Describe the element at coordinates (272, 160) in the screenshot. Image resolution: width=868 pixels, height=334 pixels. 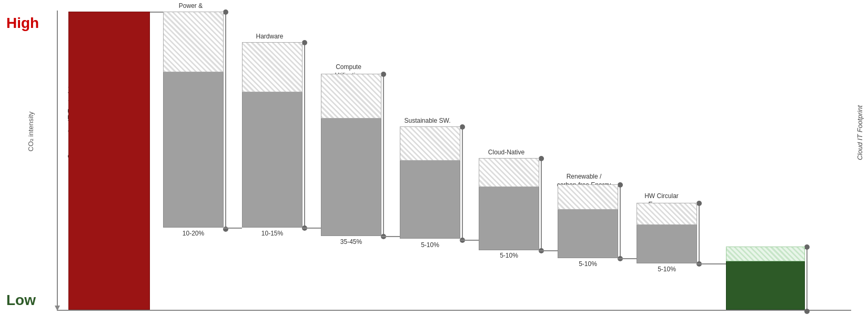
I see `hardware-bar-solid` at that location.